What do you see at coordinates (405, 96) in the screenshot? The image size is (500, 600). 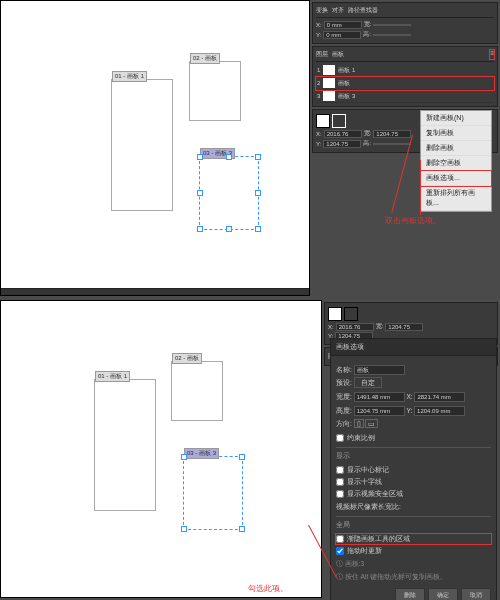 I see `artboard-row: 3画板 3` at bounding box center [405, 96].